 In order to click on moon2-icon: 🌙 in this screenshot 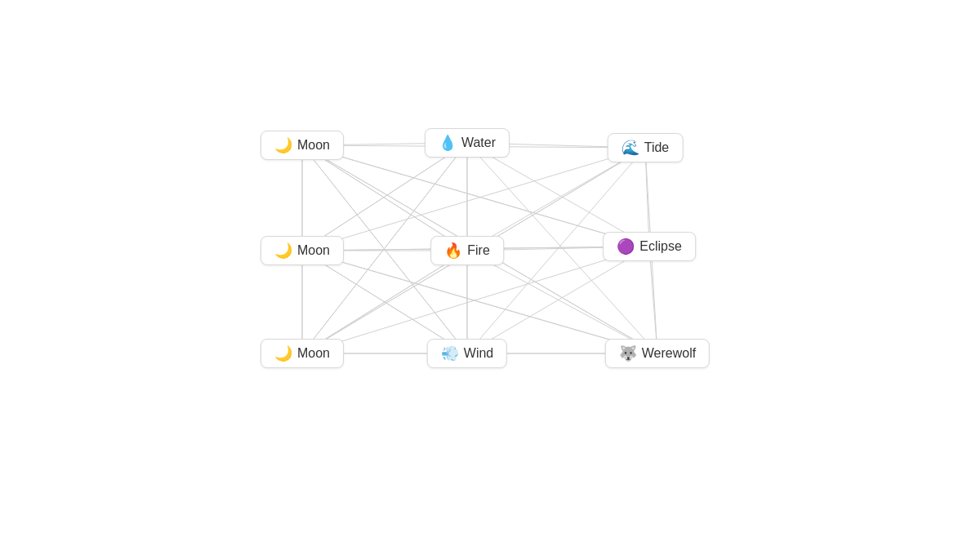, I will do `click(283, 251)`.